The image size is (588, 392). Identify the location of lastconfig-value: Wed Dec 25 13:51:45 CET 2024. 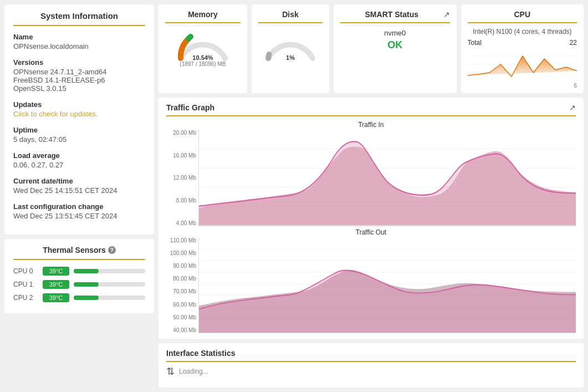
(79, 216).